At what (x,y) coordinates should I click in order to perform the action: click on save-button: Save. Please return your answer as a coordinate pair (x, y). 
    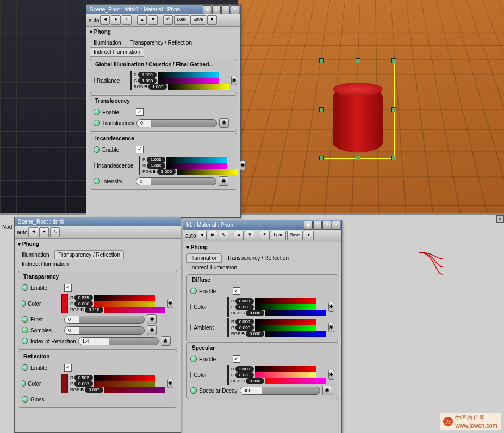
    Looking at the image, I should click on (295, 236).